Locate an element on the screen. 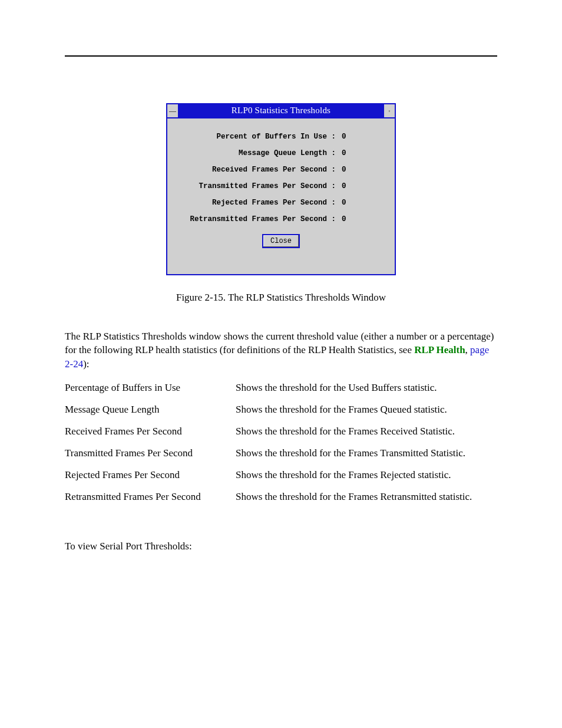 This screenshot has height=728, width=562. definition-description: Shows the threshold for the Frames Retra… is located at coordinates (366, 498).